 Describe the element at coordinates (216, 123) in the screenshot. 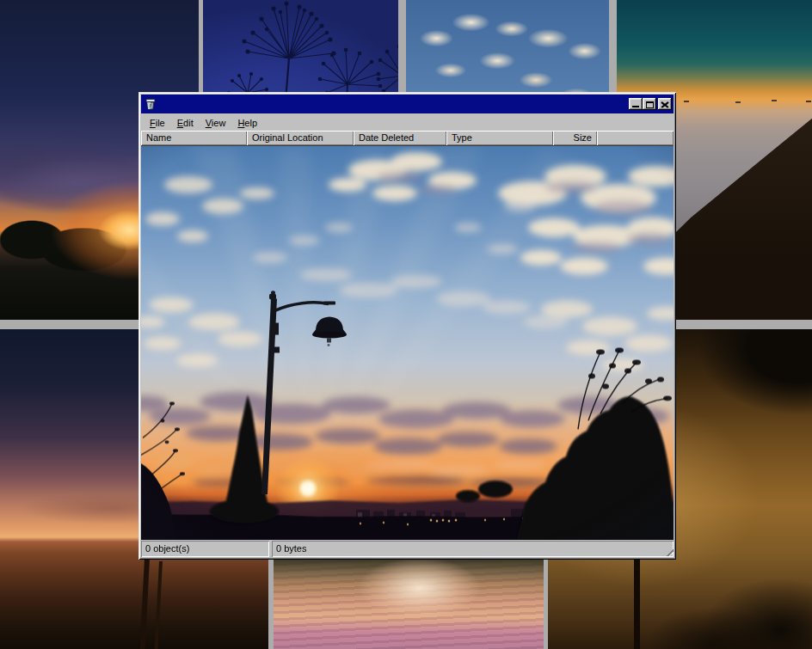

I see `menu-view: View` at that location.